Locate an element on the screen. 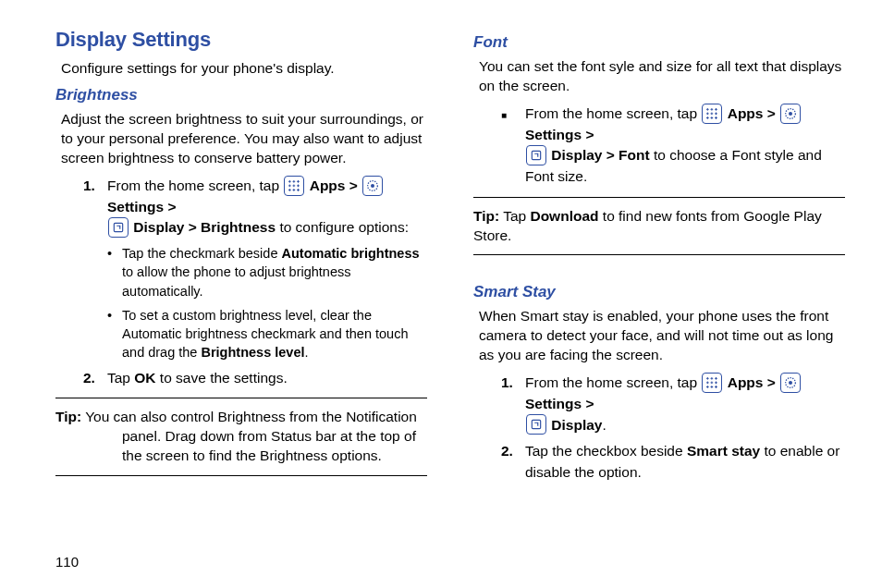  text: to configure options: is located at coordinates (344, 227).